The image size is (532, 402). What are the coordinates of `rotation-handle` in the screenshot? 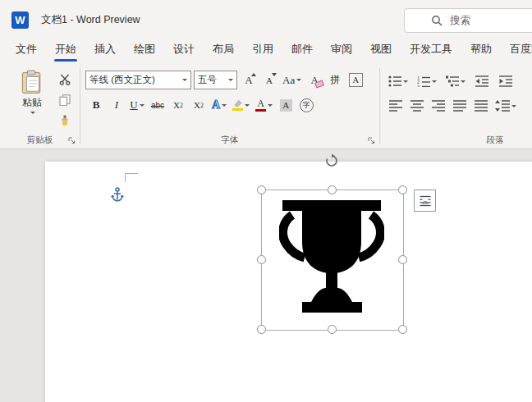 It's located at (332, 161).